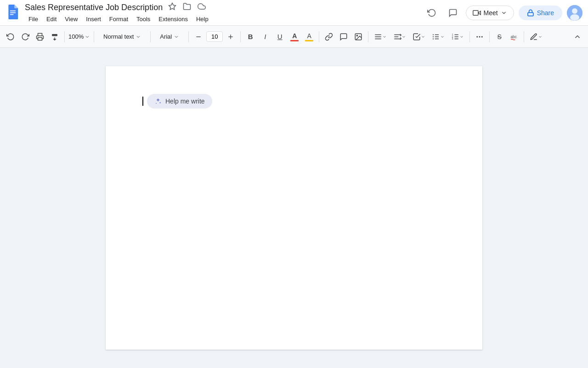 The image size is (588, 368). What do you see at coordinates (294, 40) in the screenshot?
I see `text-color-indicator` at bounding box center [294, 40].